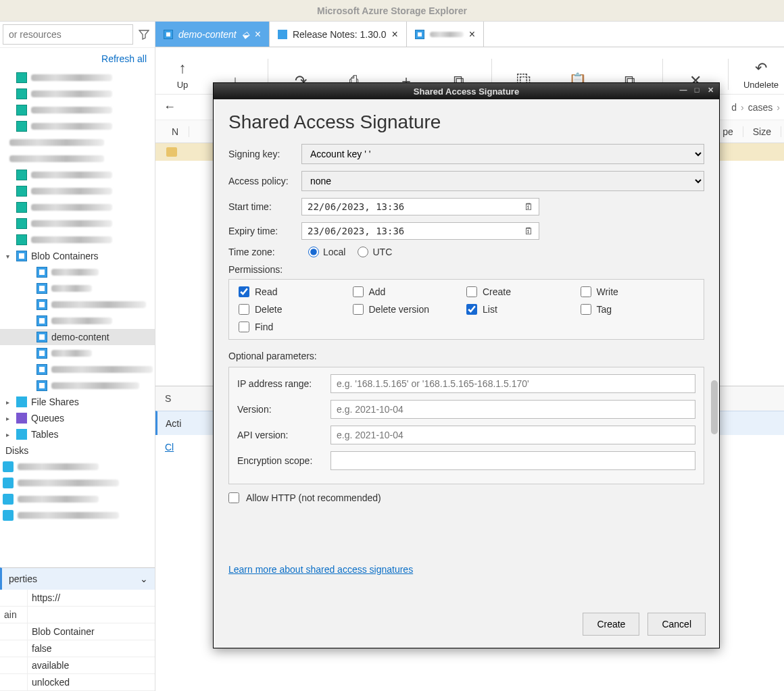 The image size is (784, 691). What do you see at coordinates (710, 90) in the screenshot?
I see `close-icon: ✕` at bounding box center [710, 90].